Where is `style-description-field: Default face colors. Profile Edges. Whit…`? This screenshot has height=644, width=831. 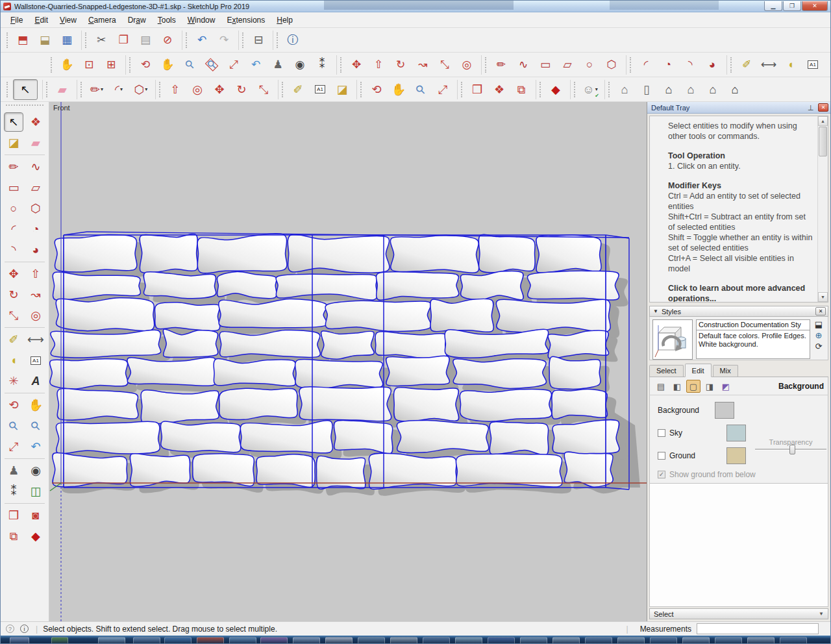 style-description-field: Default face colors. Profile Edges. Whit… is located at coordinates (753, 345).